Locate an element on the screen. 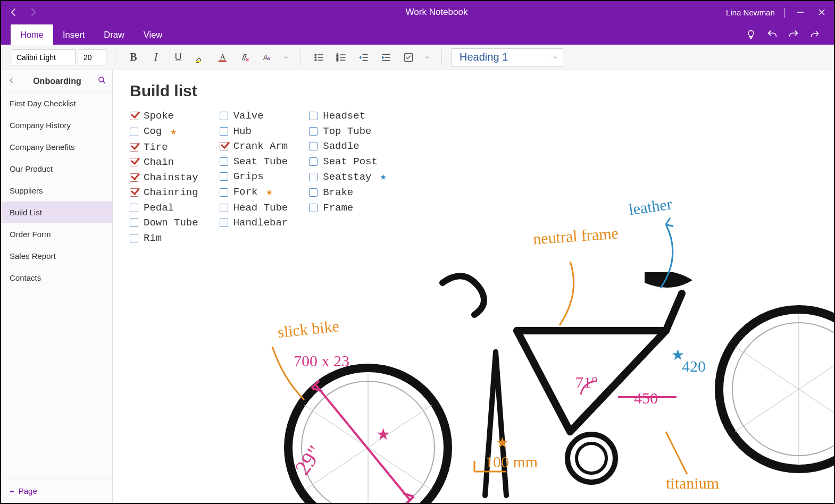  section-back-button is located at coordinates (12, 81).